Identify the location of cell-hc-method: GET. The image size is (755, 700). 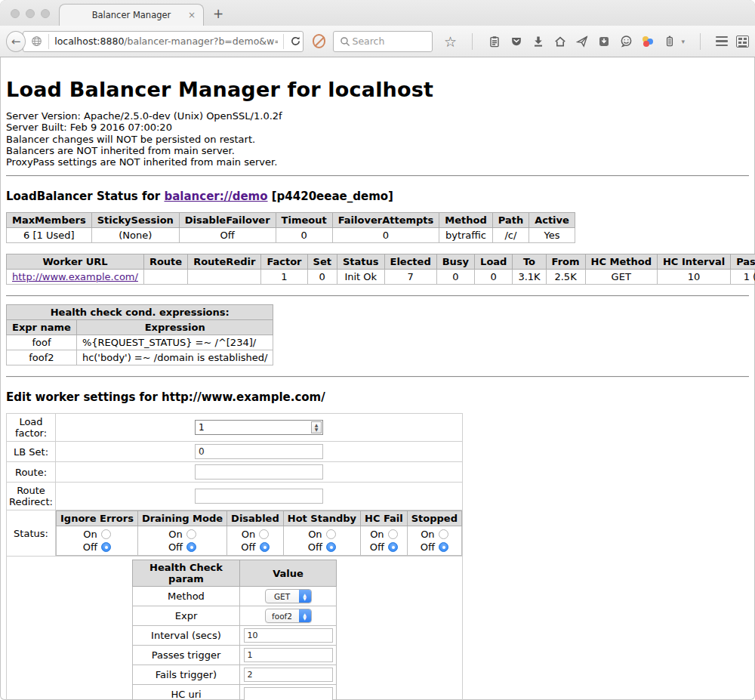
(621, 277).